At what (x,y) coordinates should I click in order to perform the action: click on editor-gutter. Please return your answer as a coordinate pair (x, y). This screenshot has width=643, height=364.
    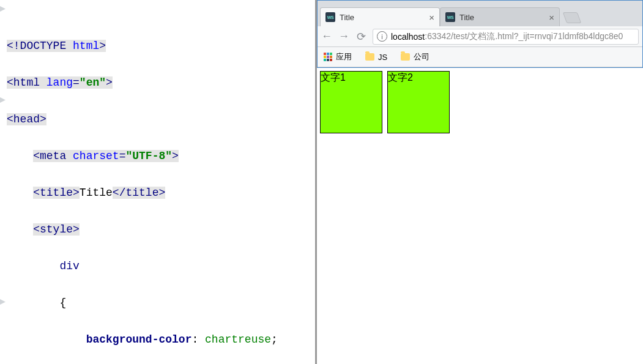
    Looking at the image, I should click on (2, 182).